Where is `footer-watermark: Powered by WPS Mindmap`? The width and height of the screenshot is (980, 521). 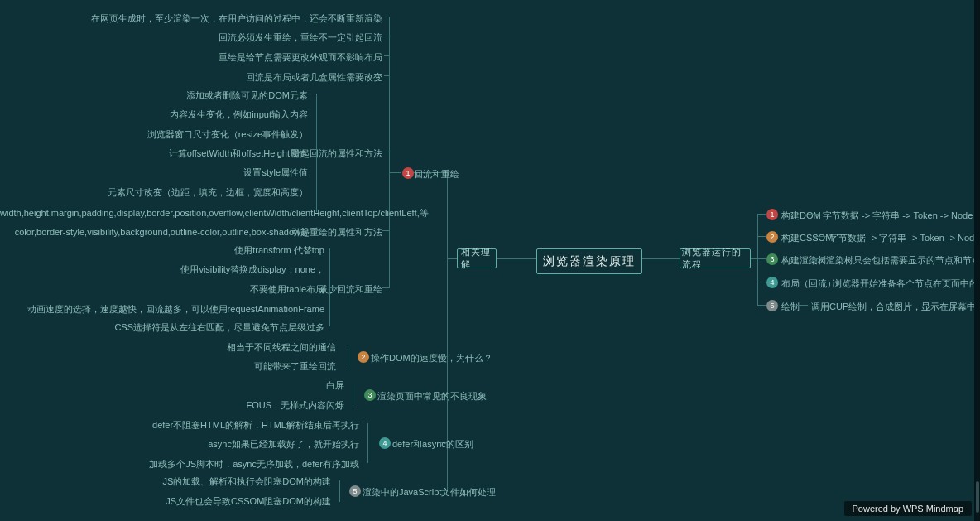 footer-watermark: Powered by WPS Mindmap is located at coordinates (909, 509).